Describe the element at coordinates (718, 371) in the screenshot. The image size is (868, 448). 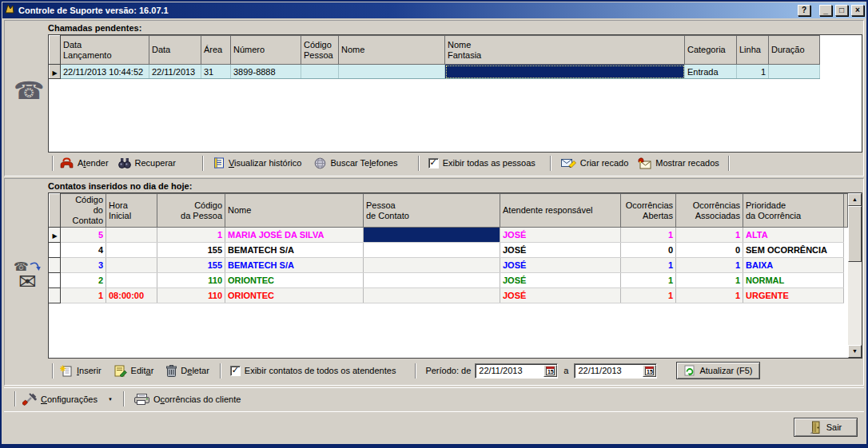
I see `atualizar-button: Atualizar (F5)` at that location.